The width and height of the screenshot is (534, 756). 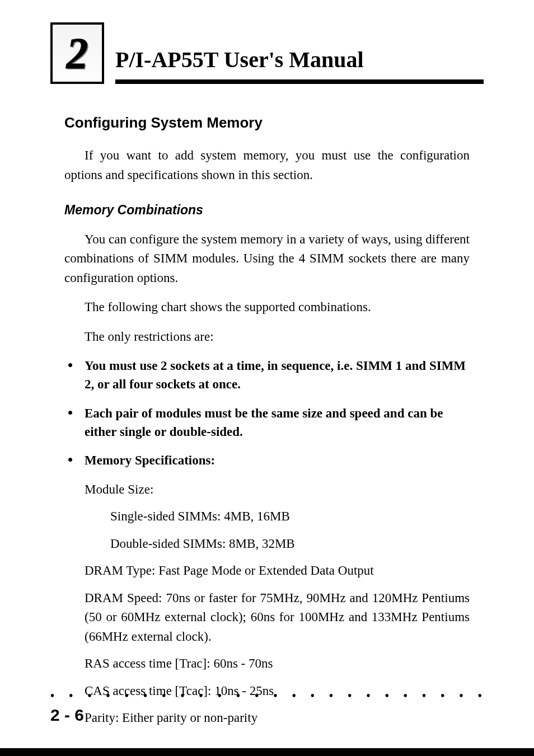 What do you see at coordinates (299, 65) in the screenshot?
I see `title-wrap: P/I-AP55T User's Manual` at bounding box center [299, 65].